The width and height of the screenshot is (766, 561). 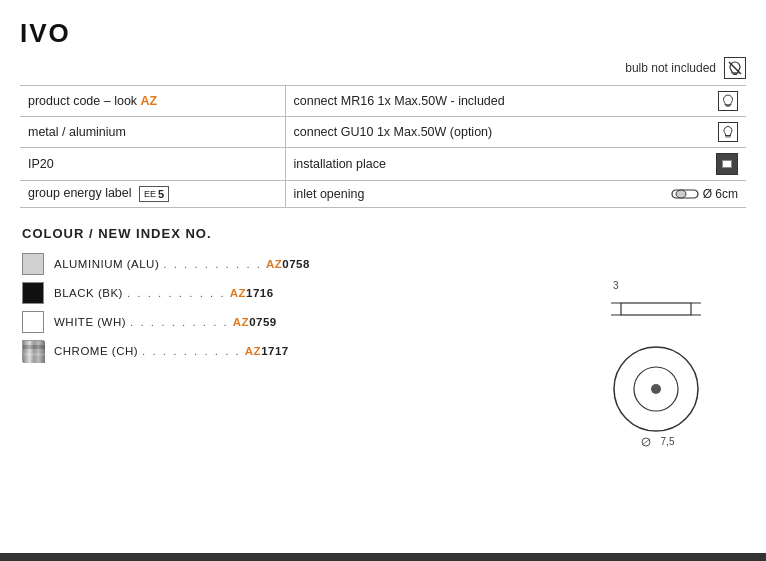 What do you see at coordinates (516, 102) in the screenshot?
I see `right-cell-1: connect MR16 1x Max.50W - included` at bounding box center [516, 102].